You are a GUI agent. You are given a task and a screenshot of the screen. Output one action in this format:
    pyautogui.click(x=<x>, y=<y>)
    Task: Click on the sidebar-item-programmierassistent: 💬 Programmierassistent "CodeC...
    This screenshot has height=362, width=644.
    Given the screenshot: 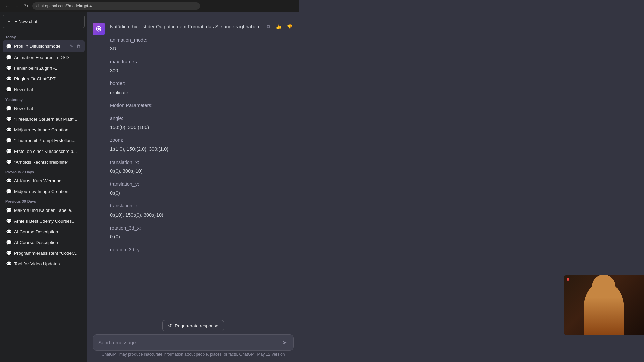 What is the action you would take?
    pyautogui.click(x=44, y=253)
    